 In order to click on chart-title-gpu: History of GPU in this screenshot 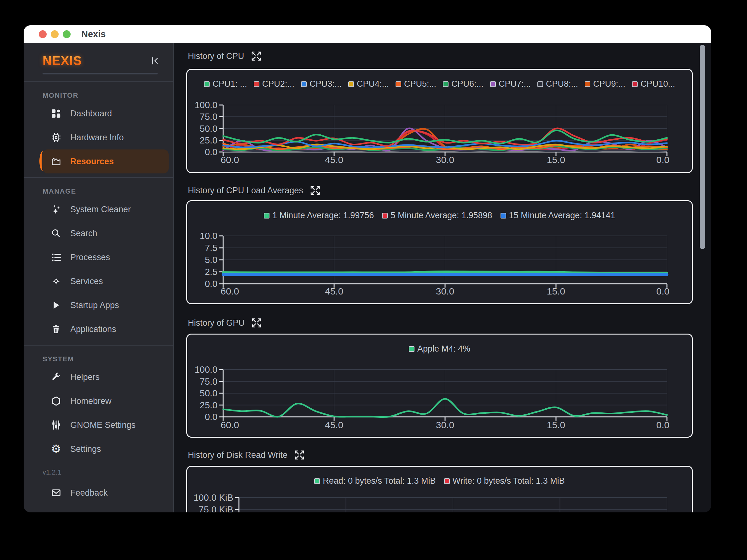, I will do `click(225, 323)`.